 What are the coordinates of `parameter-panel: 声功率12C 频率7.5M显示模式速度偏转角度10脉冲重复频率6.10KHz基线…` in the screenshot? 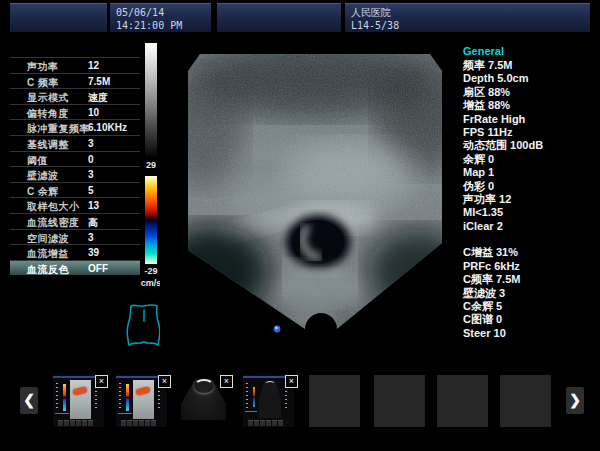 It's located at (75, 166).